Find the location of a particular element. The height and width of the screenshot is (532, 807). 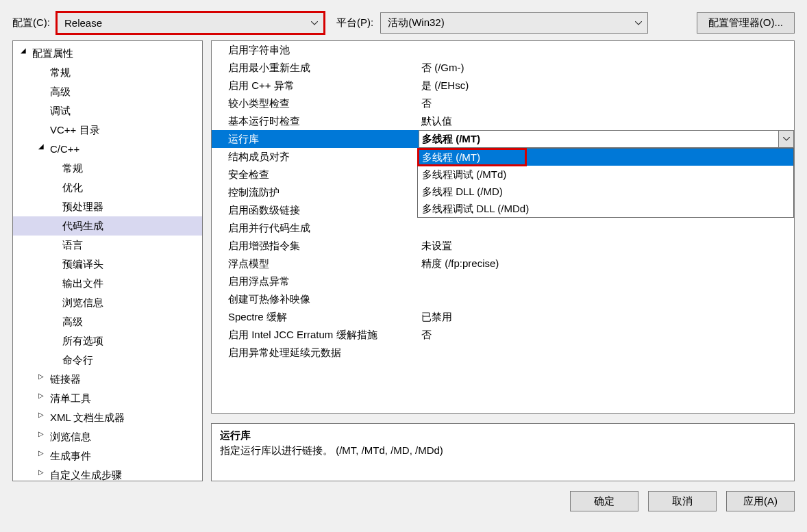

tree-item-label: 配置属性 is located at coordinates (53, 53).